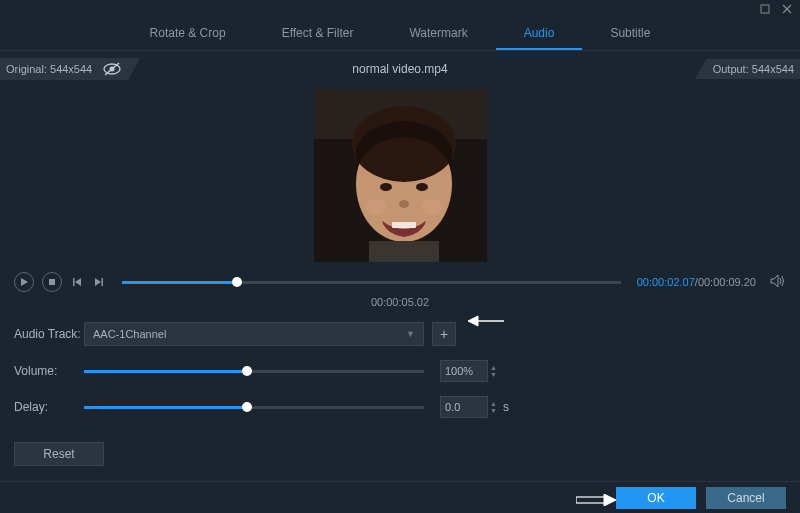 This screenshot has width=800, height=513. What do you see at coordinates (237, 282) in the screenshot?
I see `timeline-thumb` at bounding box center [237, 282].